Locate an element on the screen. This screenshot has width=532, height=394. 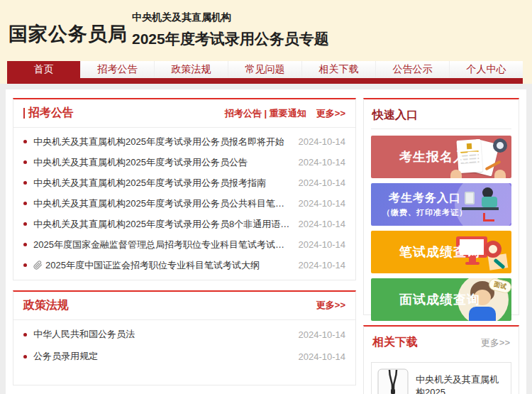
tab-faq: 常见问题 is located at coordinates (265, 70).